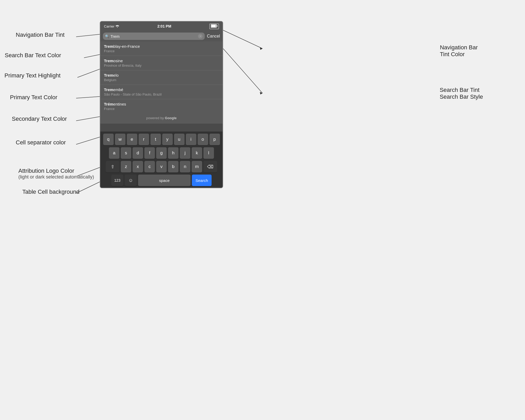 The image size is (525, 420). What do you see at coordinates (164, 180) in the screenshot?
I see `key-space: space` at bounding box center [164, 180].